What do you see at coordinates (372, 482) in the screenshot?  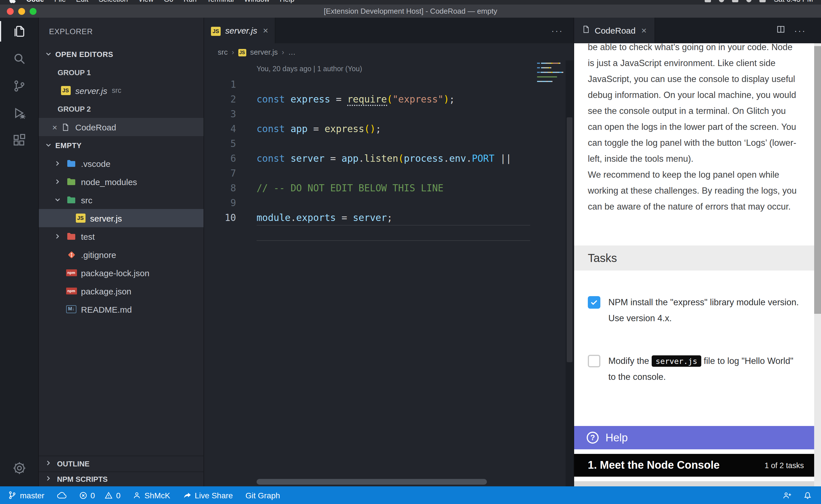 I see `editor-horizontal-scrollbar` at bounding box center [372, 482].